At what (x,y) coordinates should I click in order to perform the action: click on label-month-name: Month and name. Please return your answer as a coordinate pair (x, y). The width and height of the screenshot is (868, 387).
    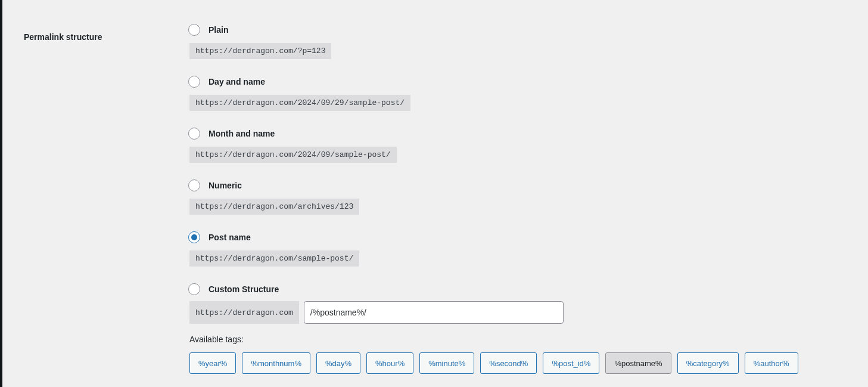
    Looking at the image, I should click on (242, 134).